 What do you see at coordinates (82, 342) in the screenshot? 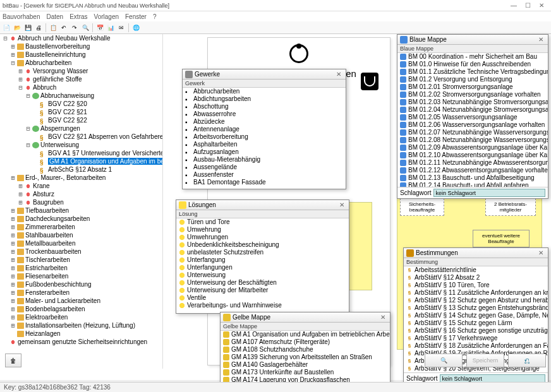
I see `tree-label: gemeinsam genutzte Sicherheitseinrichtun…` at bounding box center [82, 342].